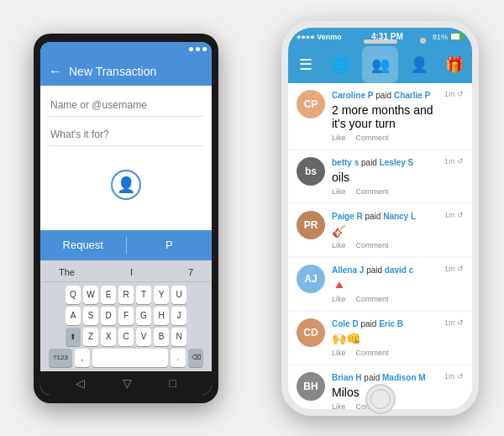 This screenshot has height=436, width=504. What do you see at coordinates (67, 272) in the screenshot?
I see `suggestion-left: The` at bounding box center [67, 272].